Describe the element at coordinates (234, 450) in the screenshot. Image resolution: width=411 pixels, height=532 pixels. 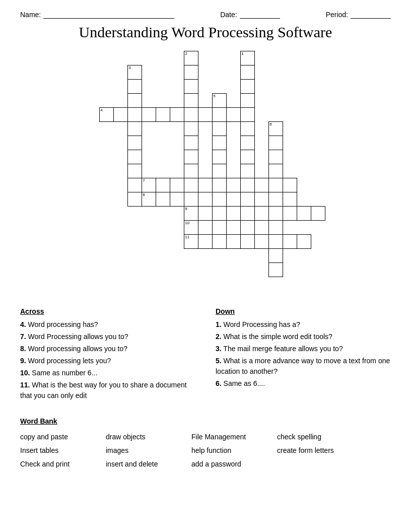
I see `word-bank-item: help function` at that location.